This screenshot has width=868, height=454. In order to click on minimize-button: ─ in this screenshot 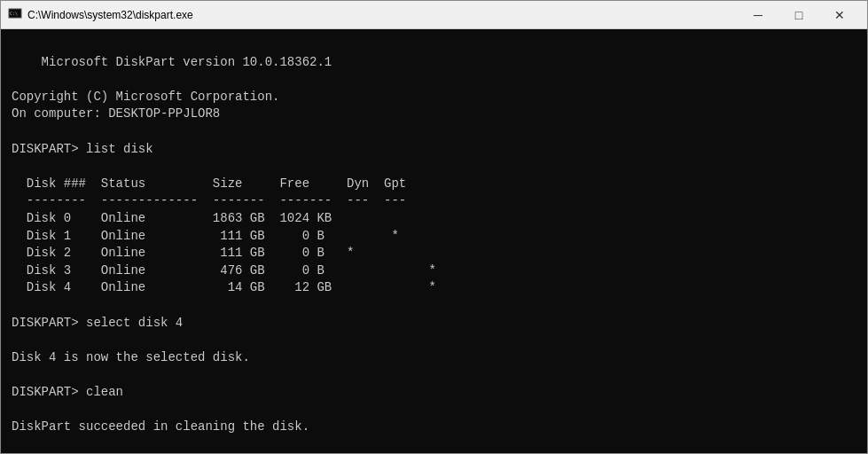, I will do `click(758, 15)`.